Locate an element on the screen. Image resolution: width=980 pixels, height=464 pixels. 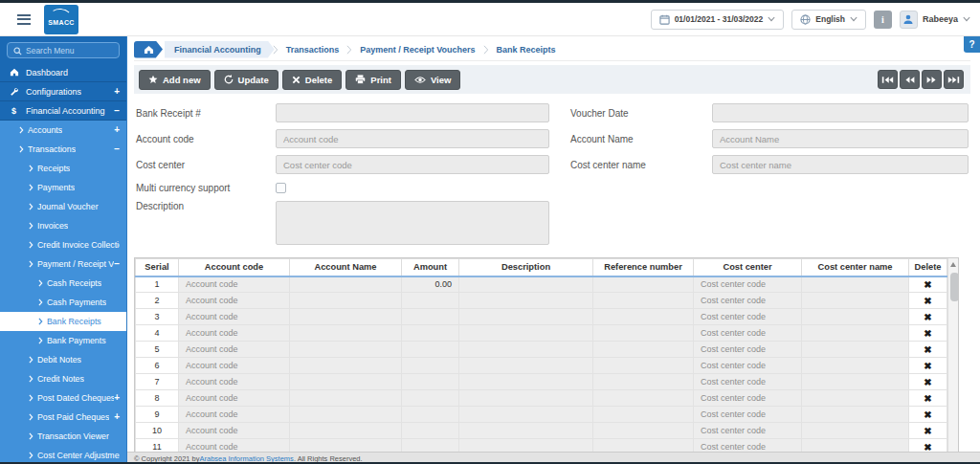
add-new-button: Add new is located at coordinates (174, 80).